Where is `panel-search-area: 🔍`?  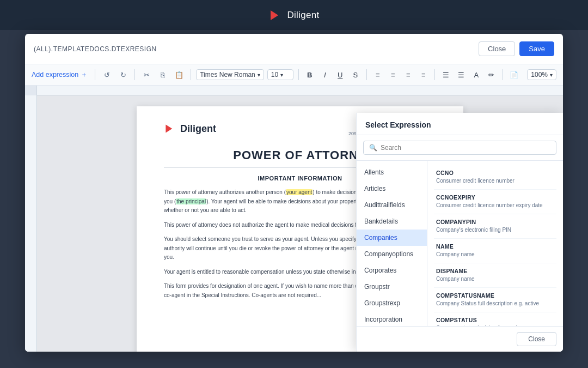 panel-search-area: 🔍 is located at coordinates (460, 148).